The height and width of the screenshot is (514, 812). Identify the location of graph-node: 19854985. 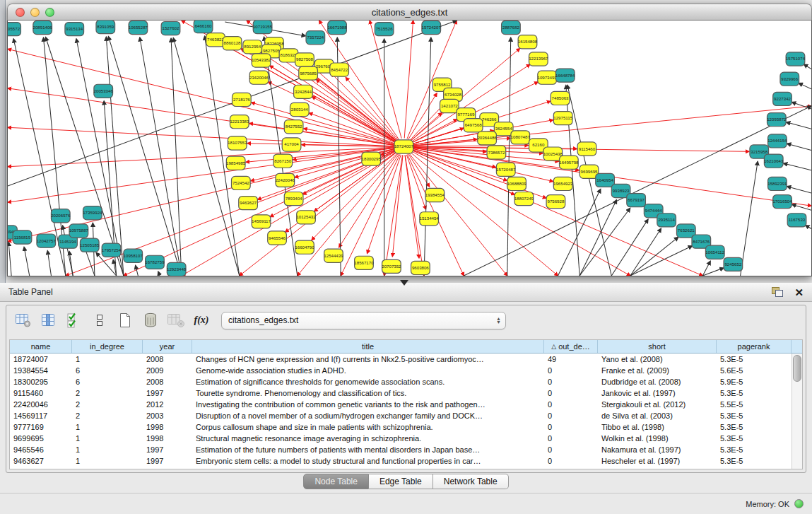
(236, 163).